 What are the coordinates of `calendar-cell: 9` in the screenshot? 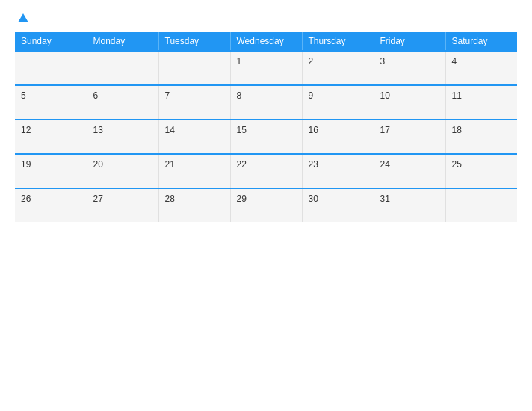 It's located at (338, 102).